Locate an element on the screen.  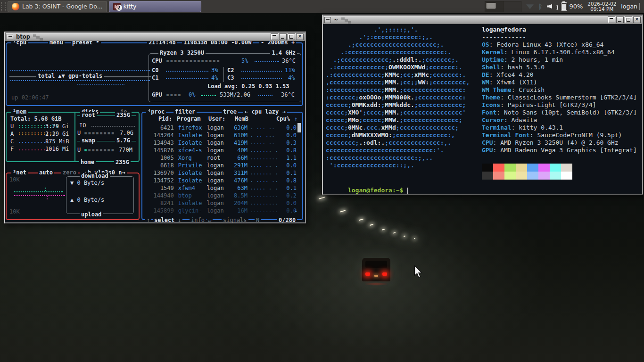
proc-tree: tree is located at coordinates (230, 112).